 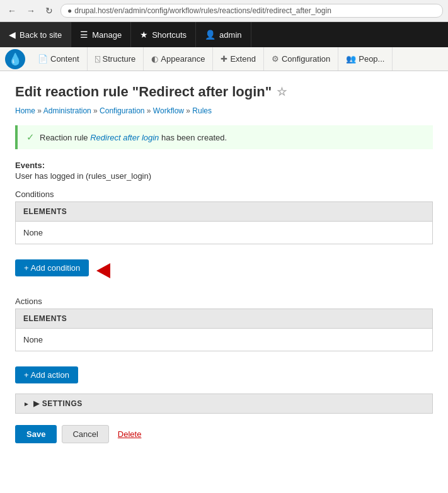 I want to click on url-bar: ● drupal.host/en/admin/config/workflow/r…, so click(x=252, y=11).